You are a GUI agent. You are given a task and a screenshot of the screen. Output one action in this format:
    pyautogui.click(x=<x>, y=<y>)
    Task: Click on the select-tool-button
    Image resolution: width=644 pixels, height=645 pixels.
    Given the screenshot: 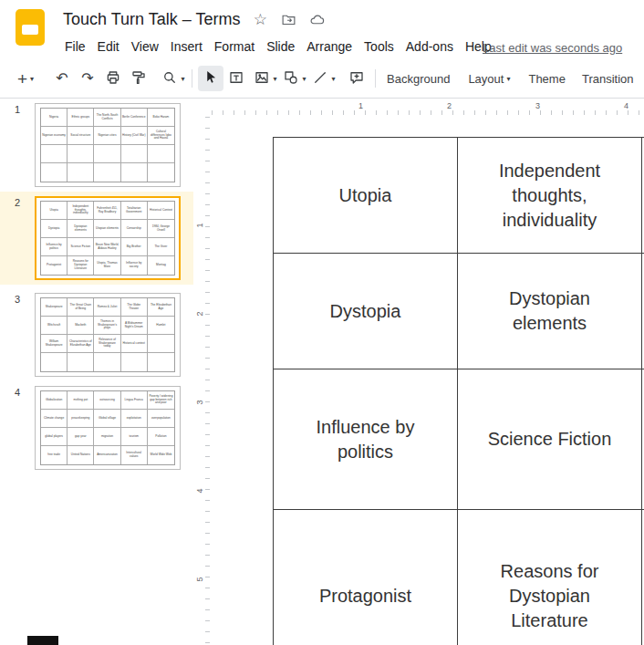 What is the action you would take?
    pyautogui.click(x=211, y=78)
    